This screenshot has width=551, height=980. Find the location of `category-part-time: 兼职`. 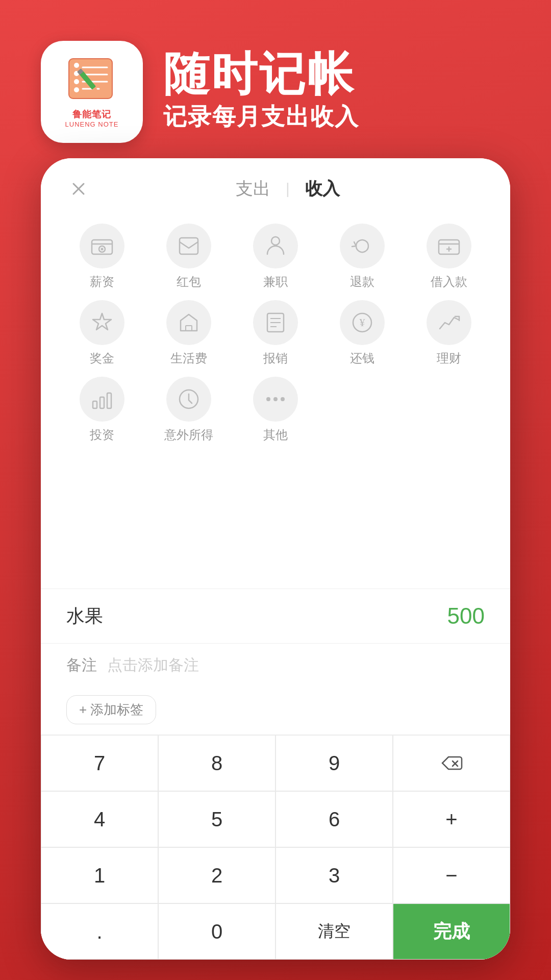

category-part-time: 兼职 is located at coordinates (276, 257).